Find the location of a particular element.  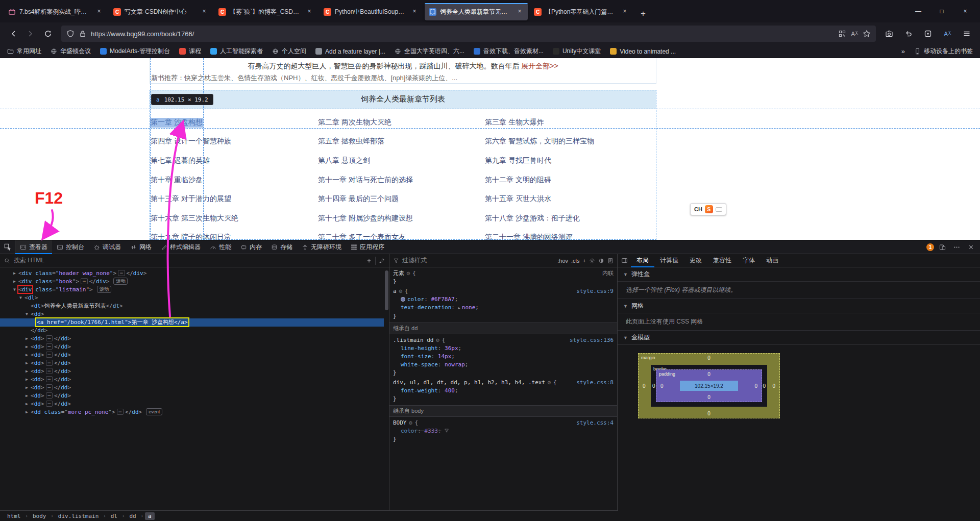

bookmark-item: 个人空间 is located at coordinates (289, 51).